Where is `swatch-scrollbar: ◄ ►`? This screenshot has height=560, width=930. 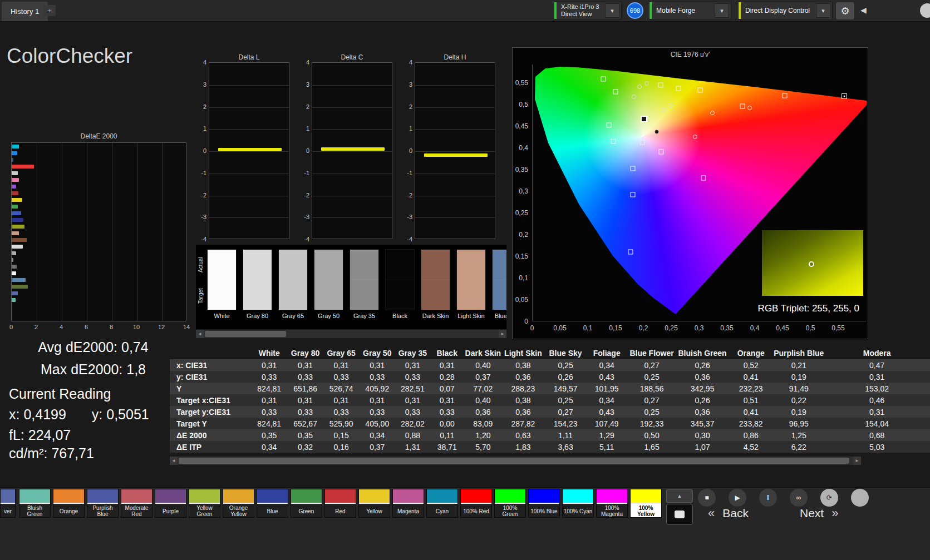 swatch-scrollbar: ◄ ► is located at coordinates (351, 334).